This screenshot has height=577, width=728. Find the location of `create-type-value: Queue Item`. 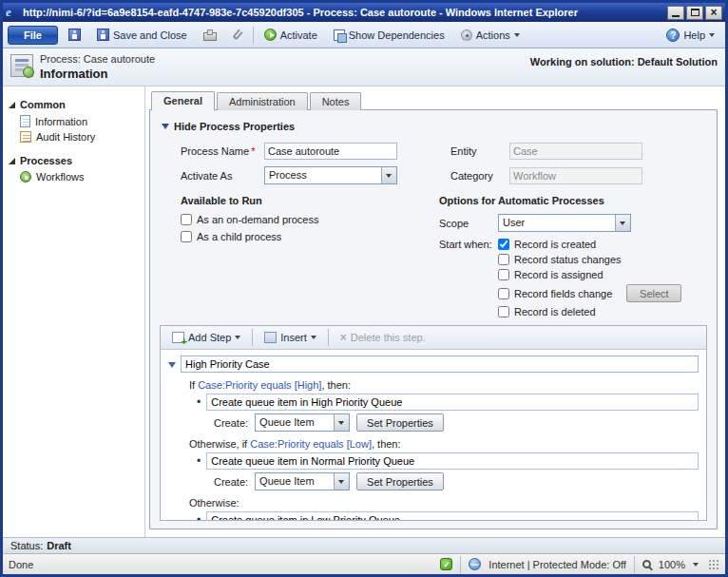

create-type-value: Queue Item is located at coordinates (295, 422).